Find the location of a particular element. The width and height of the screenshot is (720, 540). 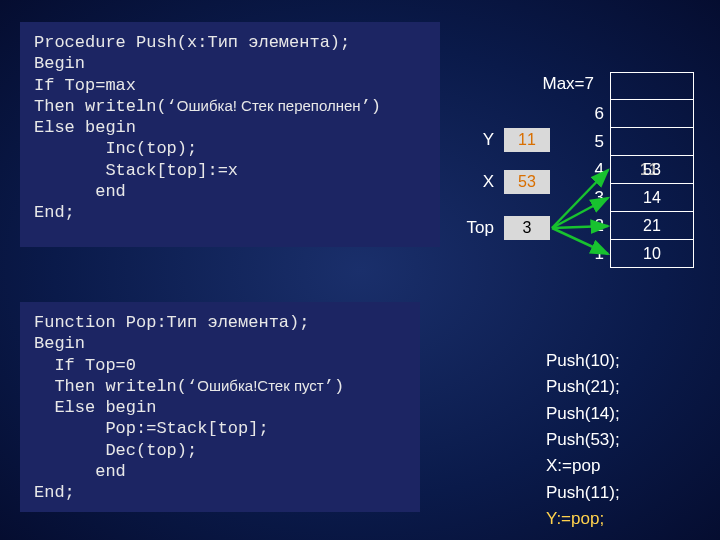

row-num-2: 2 is located at coordinates (594, 226).